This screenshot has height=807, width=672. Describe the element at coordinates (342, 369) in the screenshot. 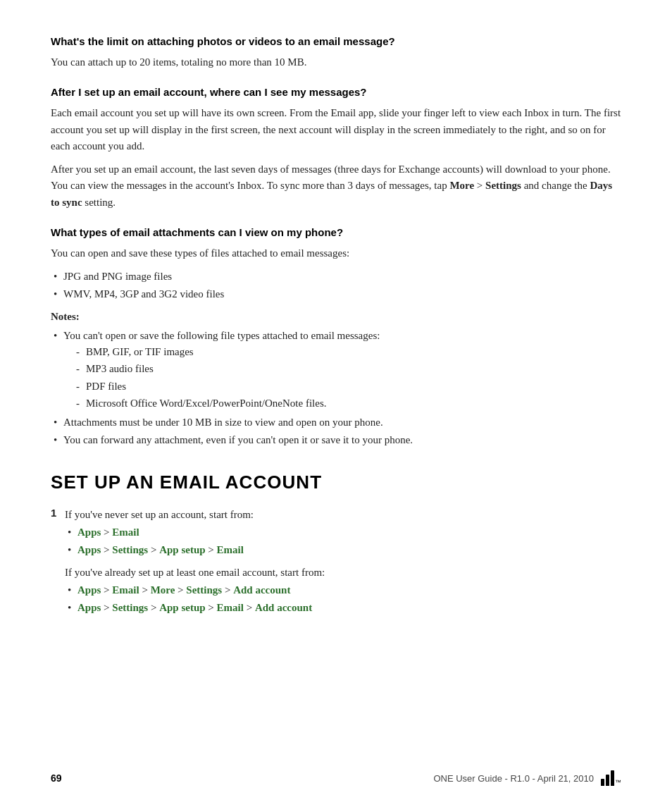

I see `list-item: MP3 audio files` at that location.